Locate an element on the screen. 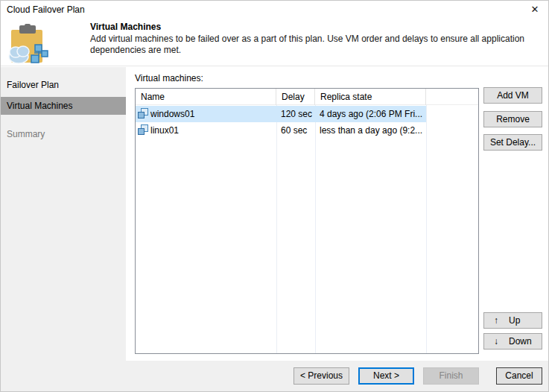 The height and width of the screenshot is (392, 549). title-bar: Cloud Failover Plan ✕ is located at coordinates (274, 10).